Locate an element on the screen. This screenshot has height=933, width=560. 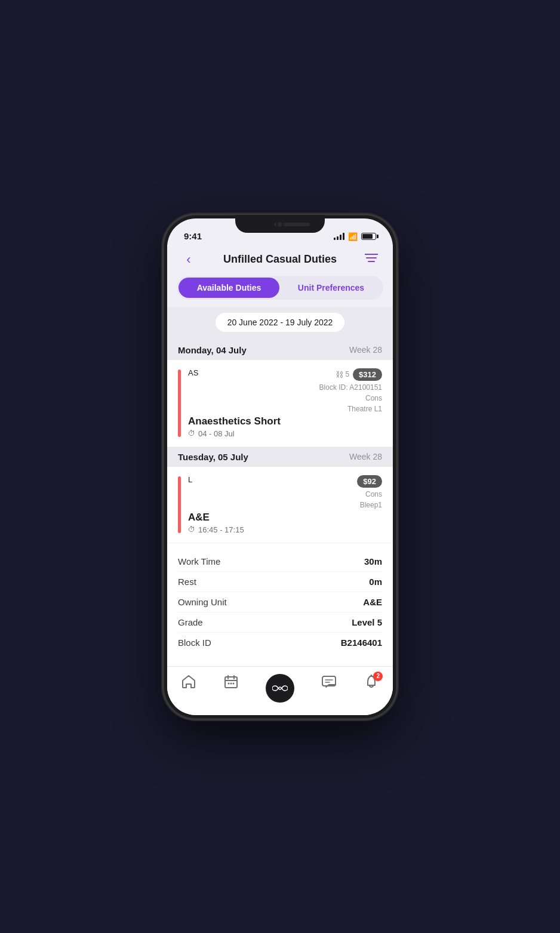
tab-selector: Available Duties Unit Preferences is located at coordinates (280, 288).